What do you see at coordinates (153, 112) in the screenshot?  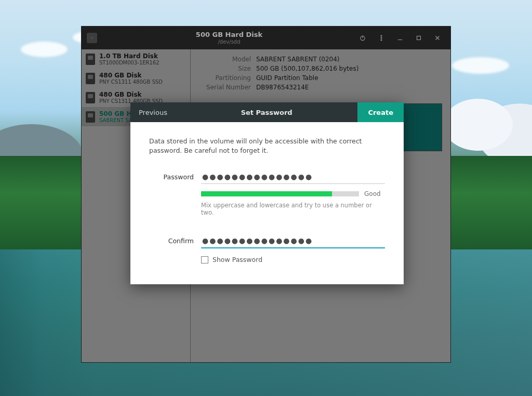 I see `previous-button: Previous` at bounding box center [153, 112].